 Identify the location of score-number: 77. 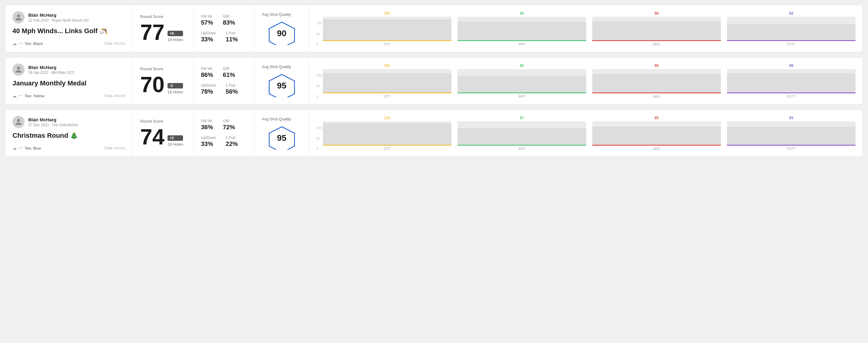
(152, 32).